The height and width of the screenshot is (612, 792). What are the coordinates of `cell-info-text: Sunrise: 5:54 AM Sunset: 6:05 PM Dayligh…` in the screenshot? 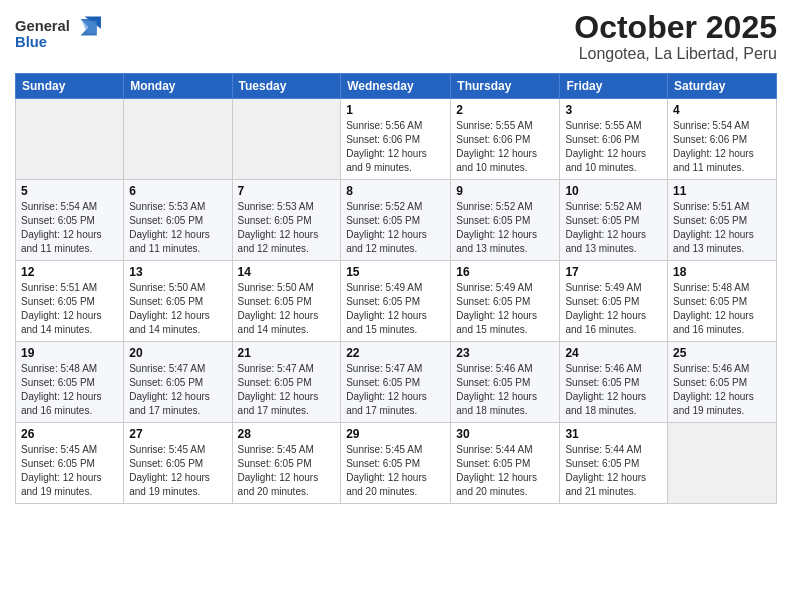 It's located at (70, 228).